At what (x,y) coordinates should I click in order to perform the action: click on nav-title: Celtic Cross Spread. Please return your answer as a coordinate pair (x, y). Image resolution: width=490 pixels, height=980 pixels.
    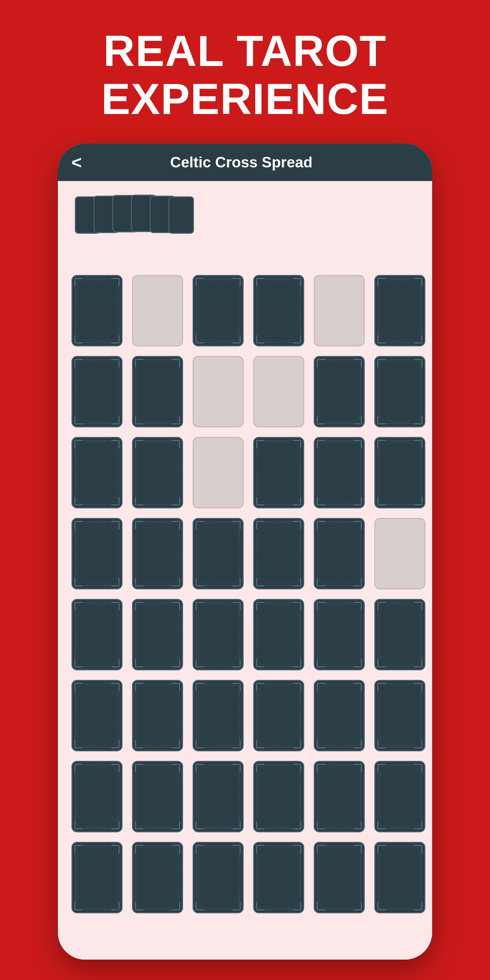
    Looking at the image, I should click on (241, 162).